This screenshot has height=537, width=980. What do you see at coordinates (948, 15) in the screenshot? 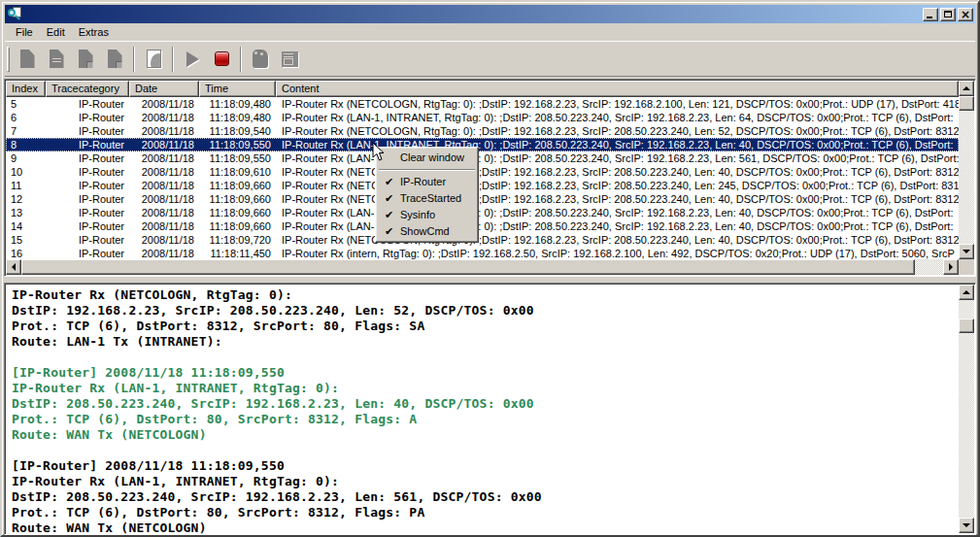
I see `maximize-button` at bounding box center [948, 15].